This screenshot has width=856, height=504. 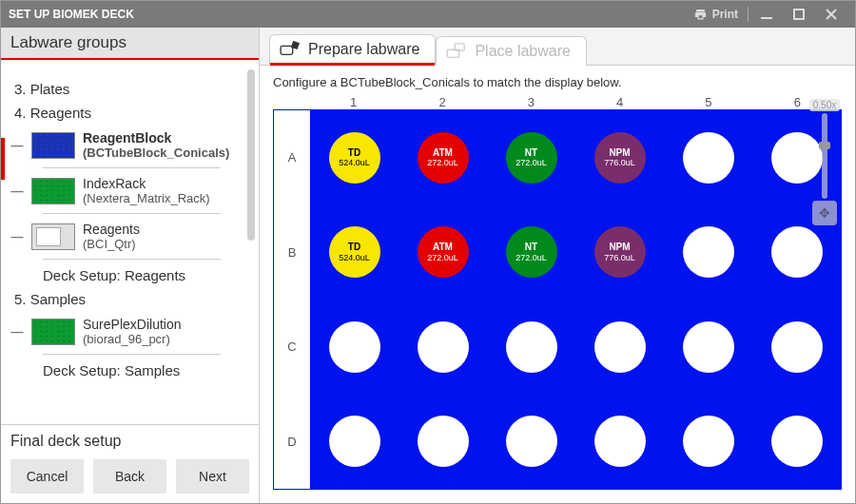 What do you see at coordinates (825, 156) in the screenshot?
I see `zoom-slider` at bounding box center [825, 156].